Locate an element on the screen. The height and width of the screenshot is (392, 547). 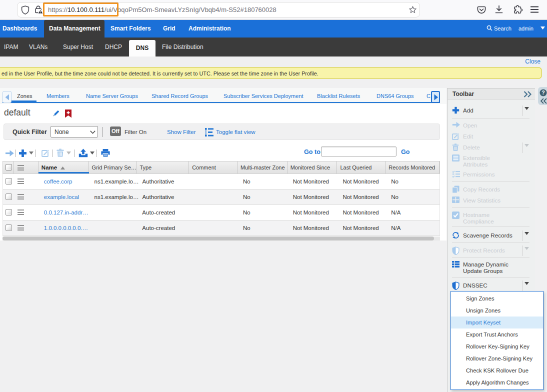
secondary-nav-super-host: Super Host is located at coordinates (78, 47).